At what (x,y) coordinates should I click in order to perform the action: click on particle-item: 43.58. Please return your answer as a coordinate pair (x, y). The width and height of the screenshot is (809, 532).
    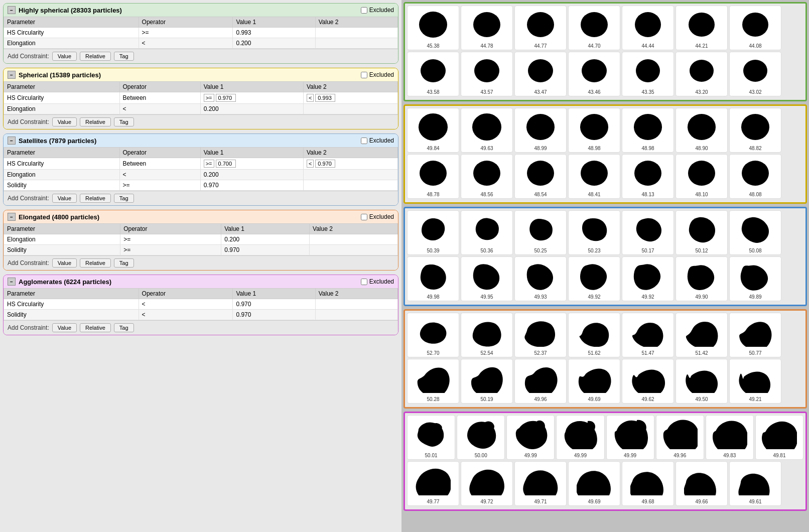
    Looking at the image, I should click on (433, 74).